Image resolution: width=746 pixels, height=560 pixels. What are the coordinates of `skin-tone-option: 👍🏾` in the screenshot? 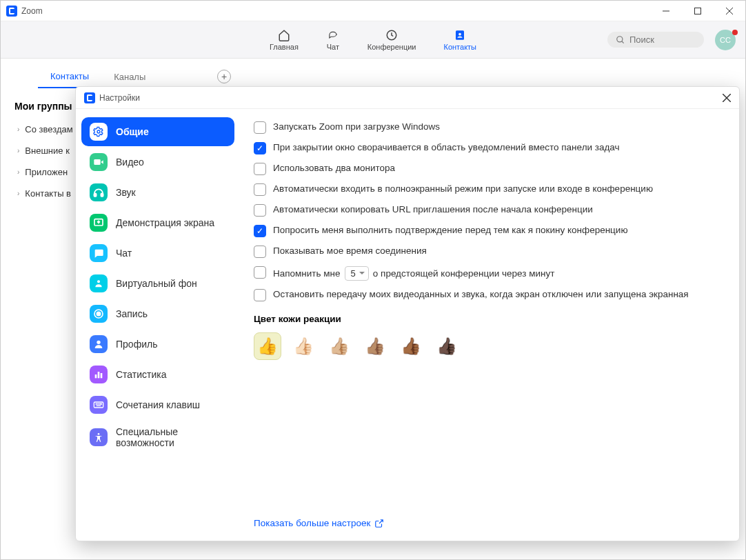 It's located at (411, 346).